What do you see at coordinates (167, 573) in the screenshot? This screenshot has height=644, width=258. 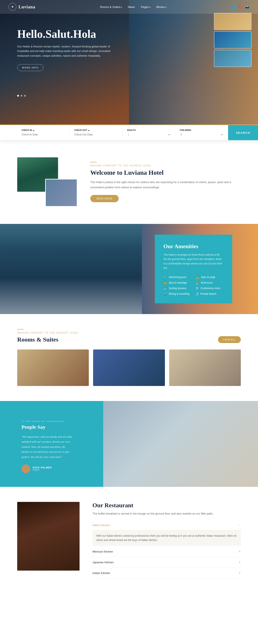 I see `tab-indian-header: Indian Kitchen +` at bounding box center [167, 573].